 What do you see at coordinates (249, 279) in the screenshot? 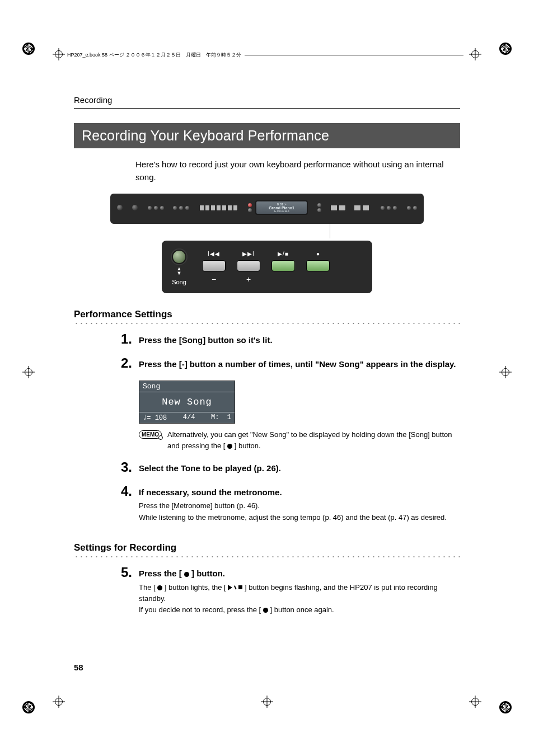
I see `plus-icon: +` at bounding box center [249, 279].